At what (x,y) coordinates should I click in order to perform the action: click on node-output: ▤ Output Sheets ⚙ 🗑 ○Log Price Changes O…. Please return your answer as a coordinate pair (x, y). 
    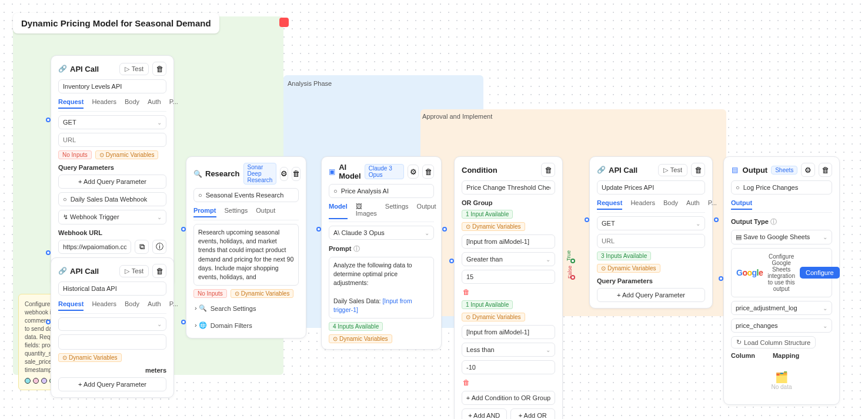
    Looking at the image, I should click on (782, 281).